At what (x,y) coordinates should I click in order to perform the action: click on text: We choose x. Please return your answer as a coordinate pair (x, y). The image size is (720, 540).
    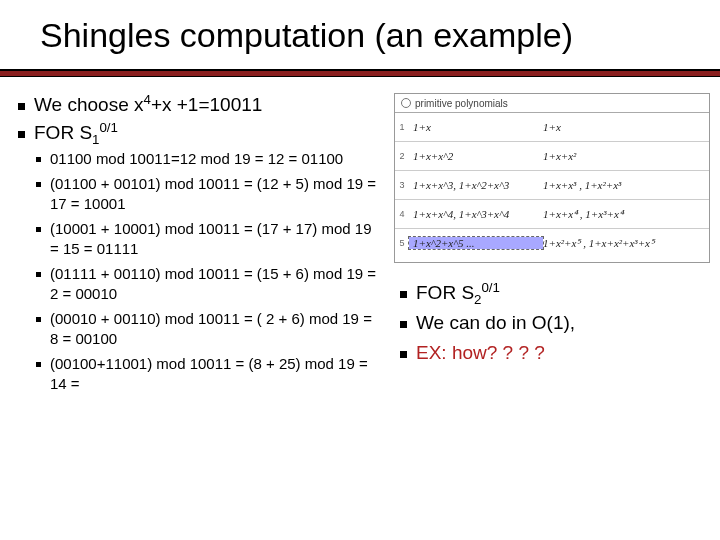
    Looking at the image, I should click on (88, 104).